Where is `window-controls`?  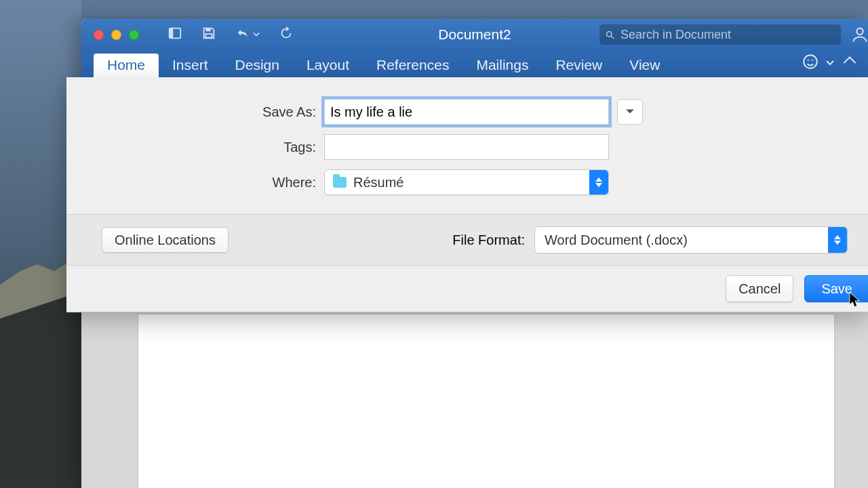
window-controls is located at coordinates (110, 35).